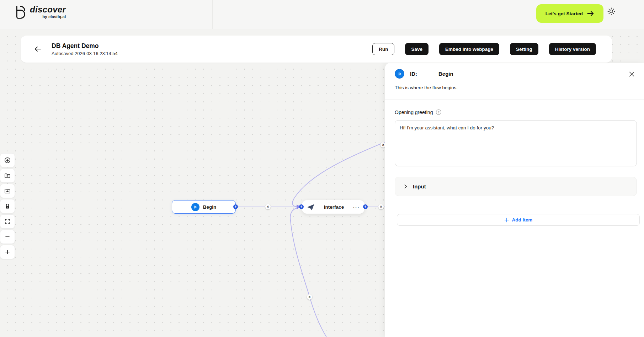 This screenshot has height=337, width=644. Describe the element at coordinates (7, 206) in the screenshot. I see `lock-icon` at that location.